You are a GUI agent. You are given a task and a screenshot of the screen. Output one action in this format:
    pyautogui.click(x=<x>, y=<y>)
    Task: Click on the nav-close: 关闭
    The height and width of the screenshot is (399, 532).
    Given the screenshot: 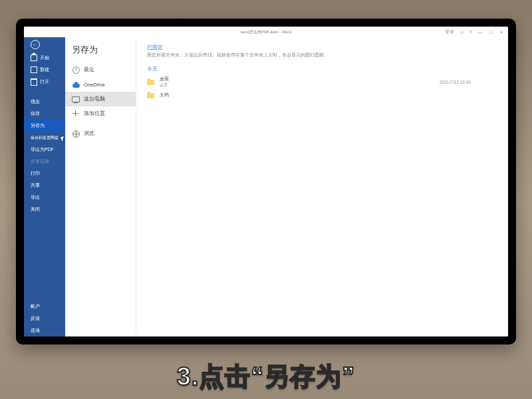 What is the action you would take?
    pyautogui.click(x=45, y=209)
    